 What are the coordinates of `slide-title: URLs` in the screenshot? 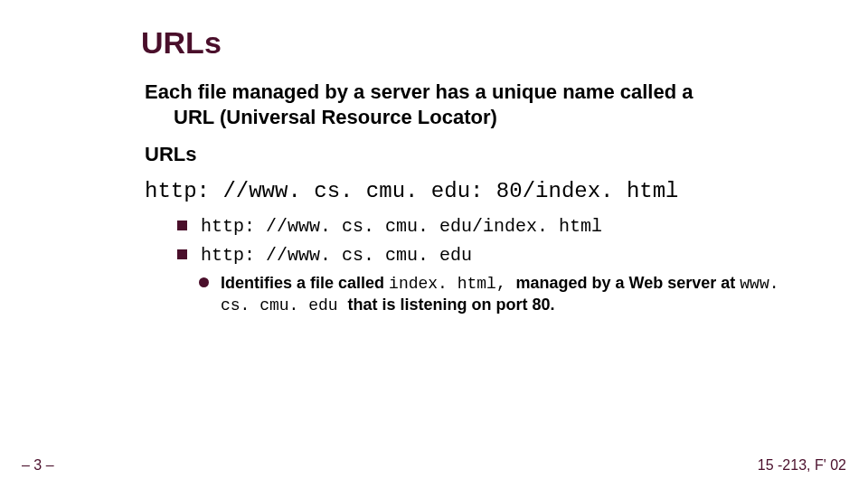 It's located at (181, 43).